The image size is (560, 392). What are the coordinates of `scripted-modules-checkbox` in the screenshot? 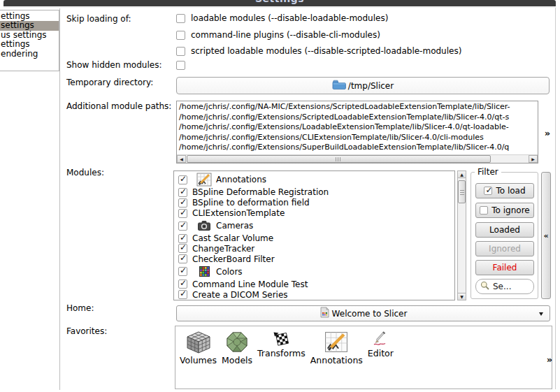 It's located at (180, 52).